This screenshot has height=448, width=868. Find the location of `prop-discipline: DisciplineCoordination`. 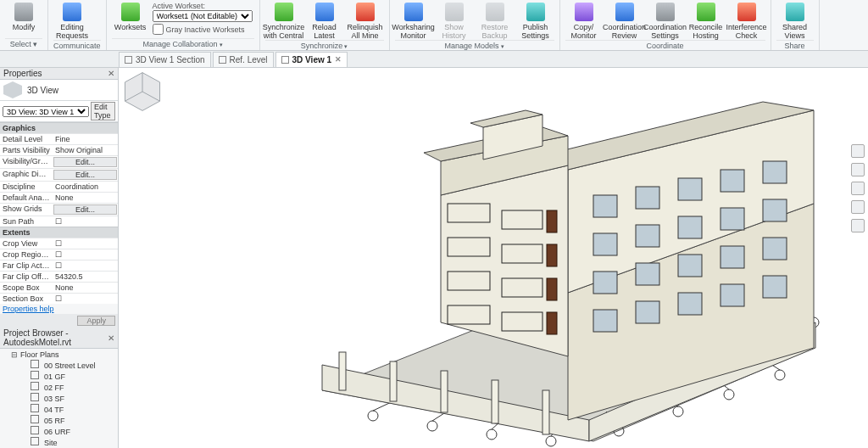

prop-discipline: DisciplineCoordination is located at coordinates (59, 187).